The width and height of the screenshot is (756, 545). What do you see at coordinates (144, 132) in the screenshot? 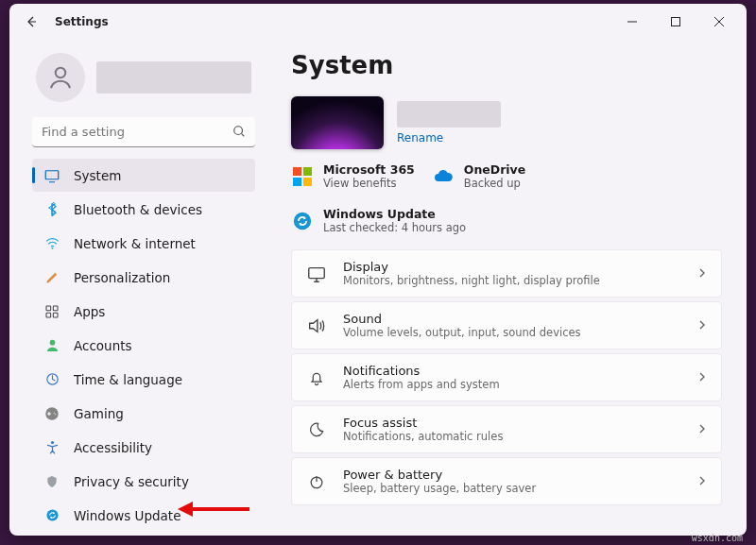
I see `search` at bounding box center [144, 132].